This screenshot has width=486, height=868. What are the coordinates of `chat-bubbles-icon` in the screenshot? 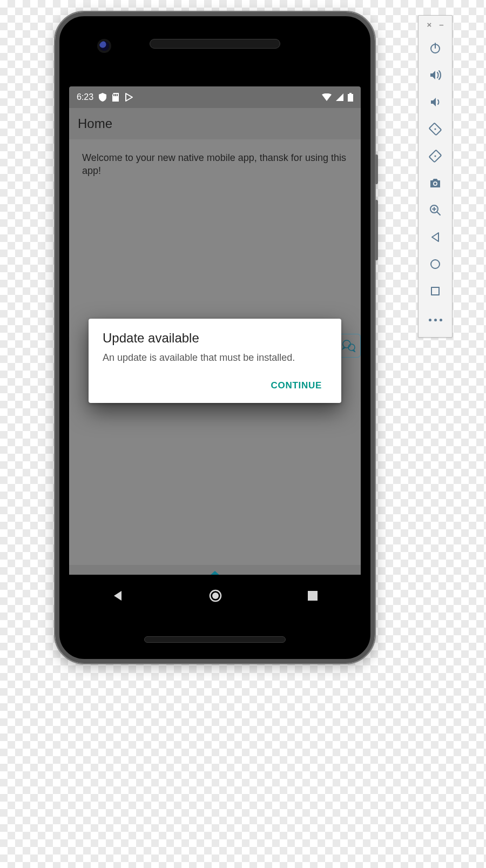 It's located at (349, 346).